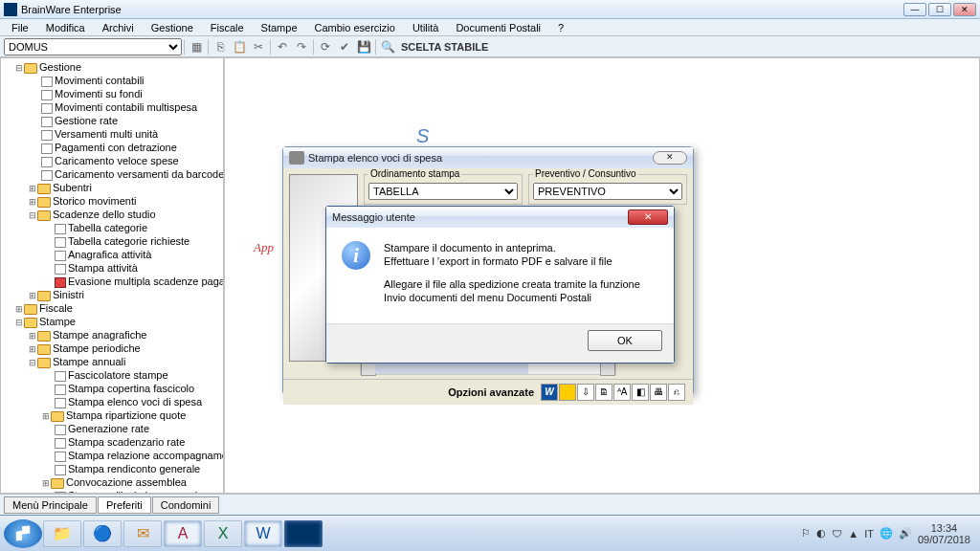 The image size is (980, 551). I want to click on info-icon: i, so click(356, 255).